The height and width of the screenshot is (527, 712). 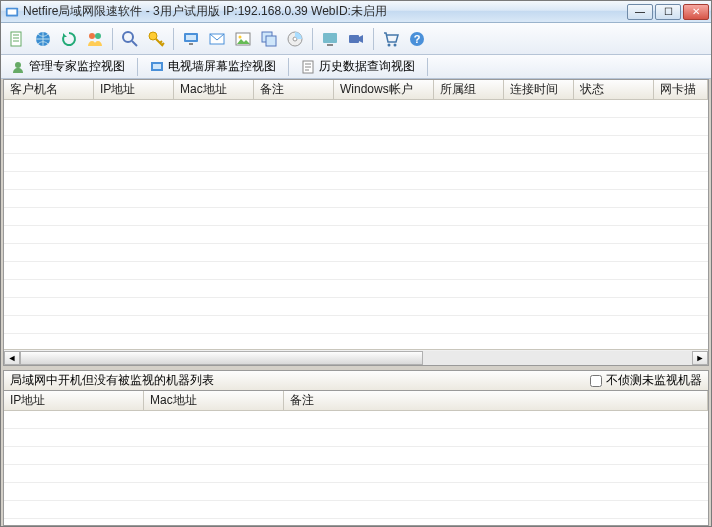 What do you see at coordinates (17, 39) in the screenshot?
I see `toolbar-doc-icon` at bounding box center [17, 39].